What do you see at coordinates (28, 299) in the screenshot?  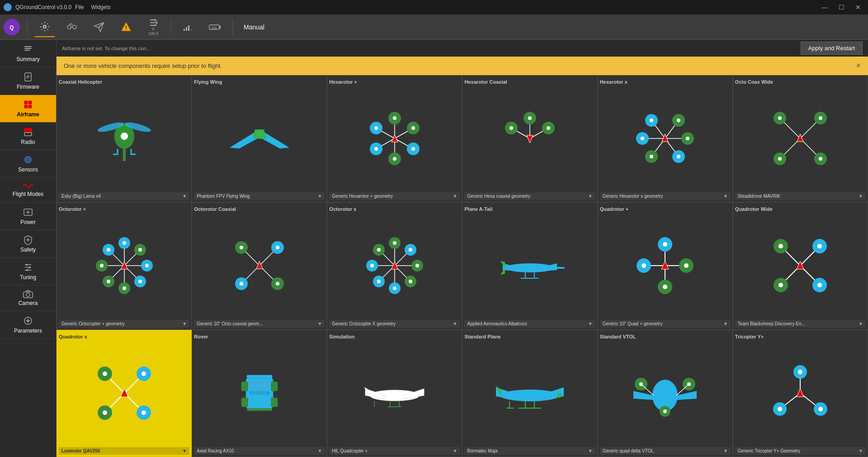 I see `sidebar-item-camera: Camera` at bounding box center [28, 299].